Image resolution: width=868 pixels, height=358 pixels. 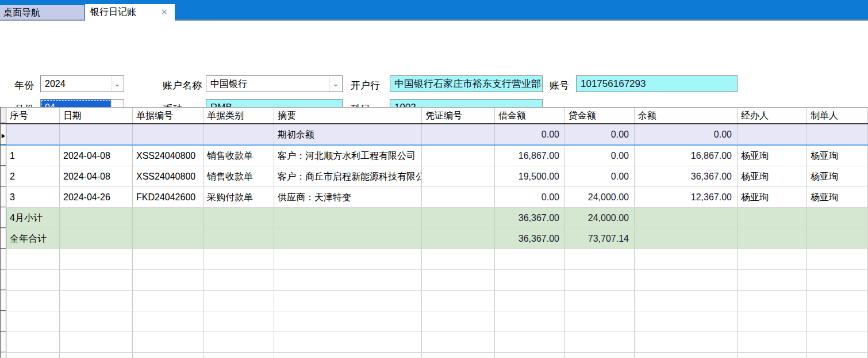 I want to click on cell-summary: 客户：商丘市启程新能源科技有限公司, so click(x=348, y=176).